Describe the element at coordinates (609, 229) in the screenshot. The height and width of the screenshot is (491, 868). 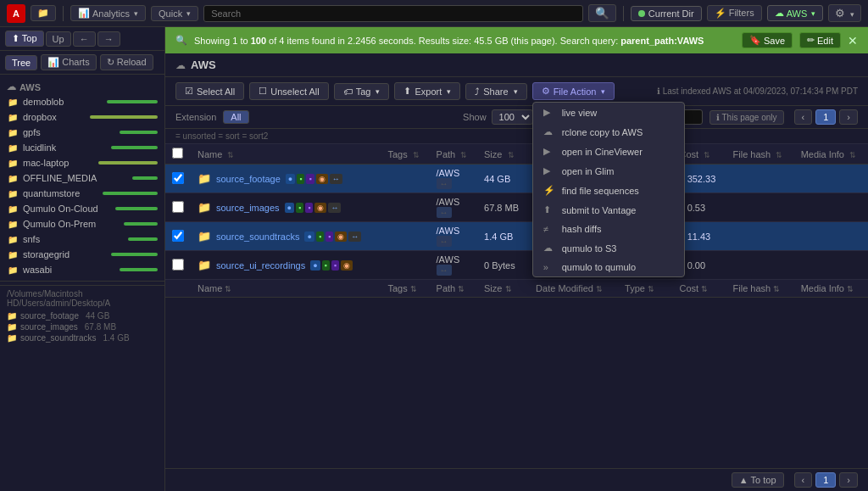
I see `dropdown-hash-diffs: ≠ hash diffs` at that location.